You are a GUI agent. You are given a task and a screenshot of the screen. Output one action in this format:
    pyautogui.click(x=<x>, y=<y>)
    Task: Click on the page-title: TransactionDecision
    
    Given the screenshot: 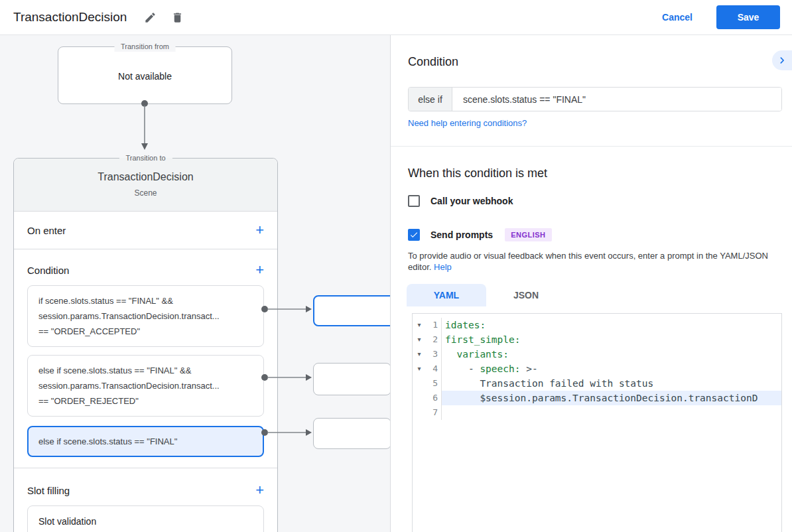 What is the action you would take?
    pyautogui.click(x=70, y=17)
    